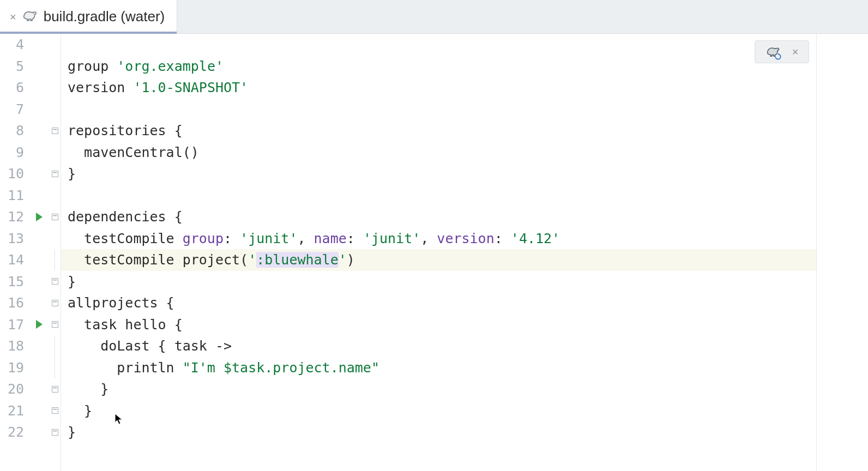  I want to click on line-number: 8, so click(12, 131).